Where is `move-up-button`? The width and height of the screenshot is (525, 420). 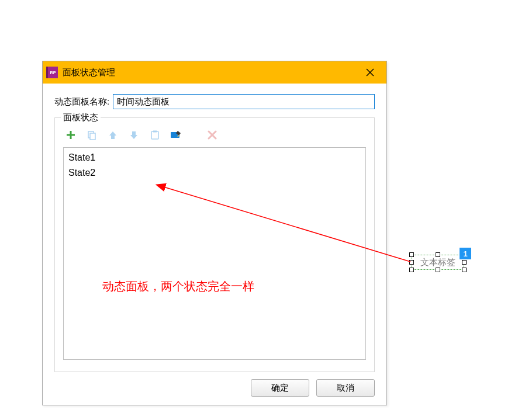
move-up-button is located at coordinates (113, 135).